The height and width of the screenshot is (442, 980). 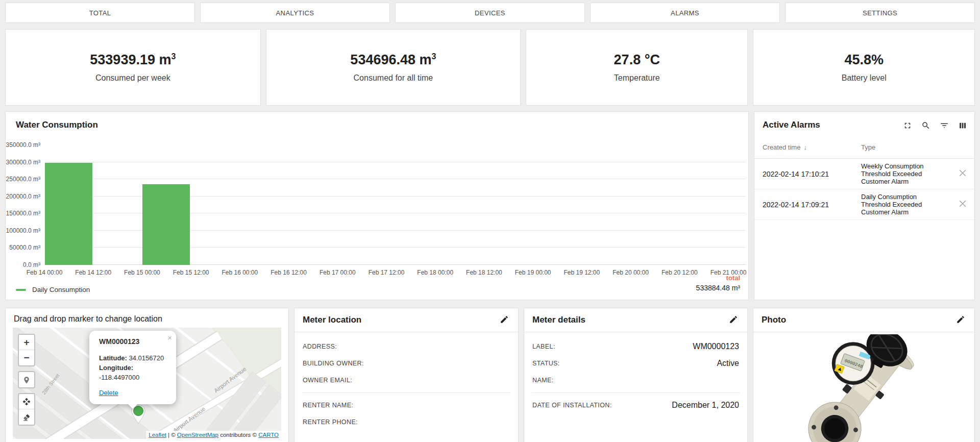 What do you see at coordinates (27, 380) in the screenshot?
I see `place-marker-control` at bounding box center [27, 380].